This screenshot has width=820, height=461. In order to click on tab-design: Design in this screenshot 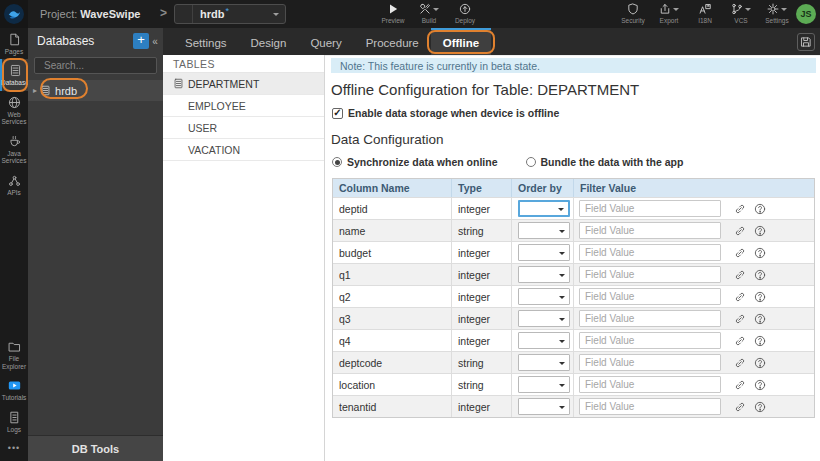, I will do `click(269, 42)`.